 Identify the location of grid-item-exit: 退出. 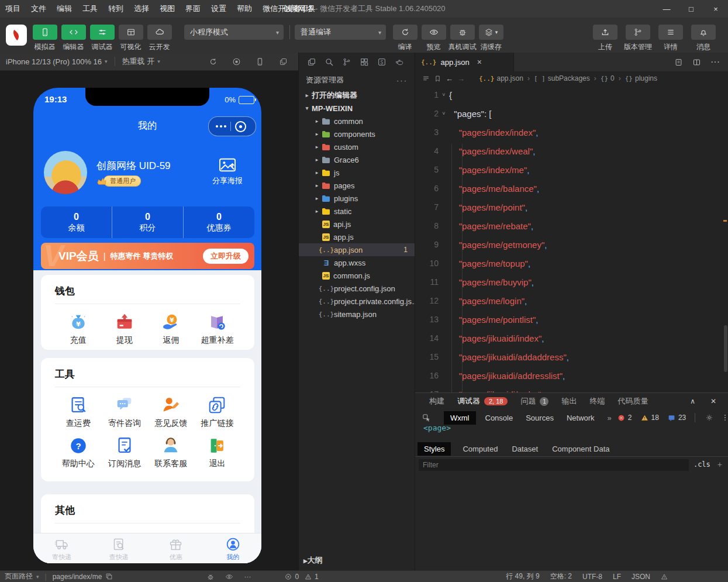
(218, 453).